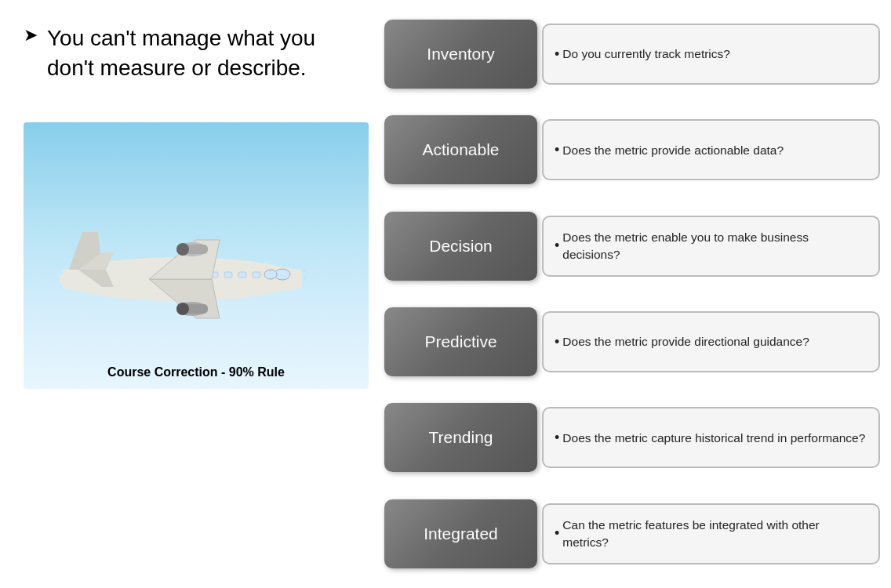  I want to click on main-bullet: ➤ You can't manage what you don't measur…, so click(192, 53).